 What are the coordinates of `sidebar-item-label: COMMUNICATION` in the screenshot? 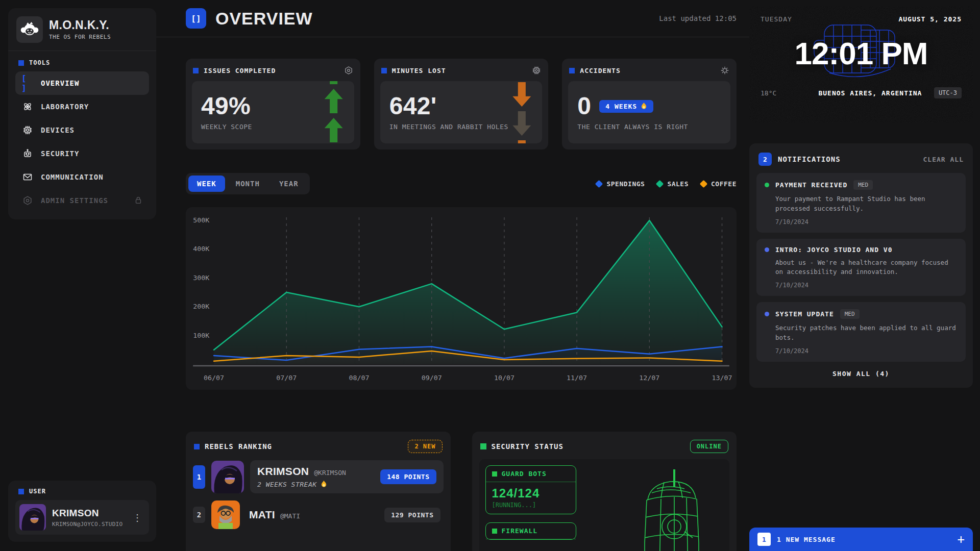 It's located at (72, 177).